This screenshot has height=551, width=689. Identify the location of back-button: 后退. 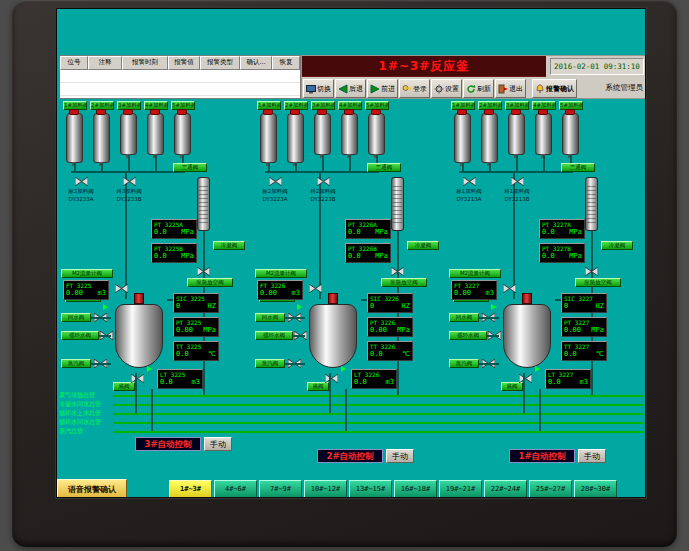
(350, 88).